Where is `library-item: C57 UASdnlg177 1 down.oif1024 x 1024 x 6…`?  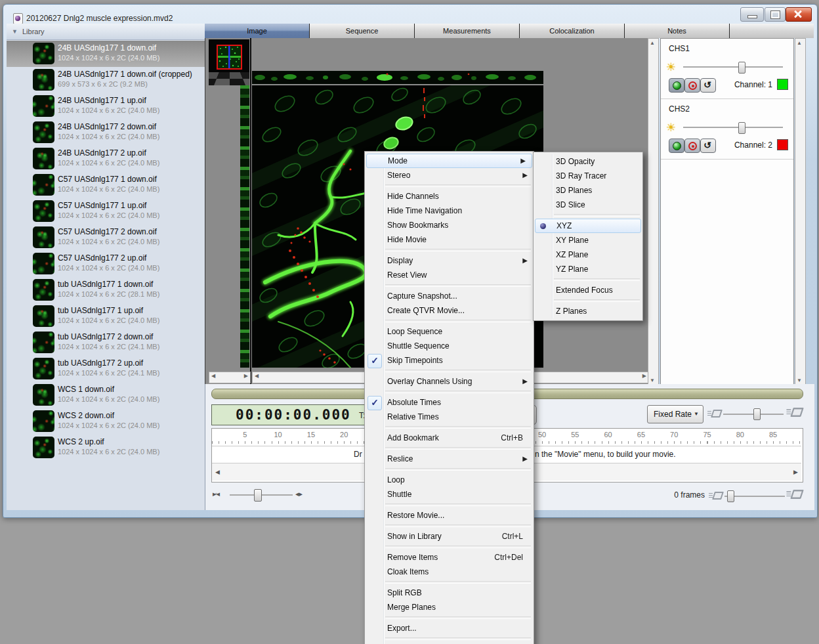
library-item: C57 UASdnlg177 1 down.oif1024 x 1024 x 6… is located at coordinates (106, 185).